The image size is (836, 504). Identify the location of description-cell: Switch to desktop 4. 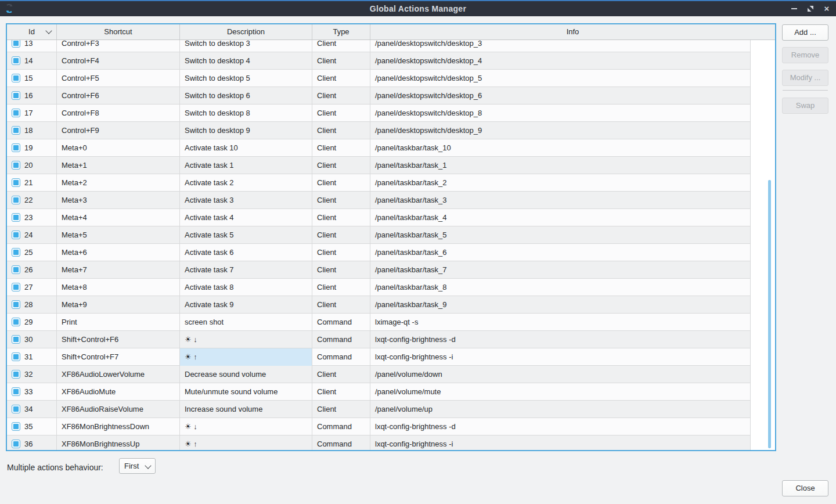
(246, 61).